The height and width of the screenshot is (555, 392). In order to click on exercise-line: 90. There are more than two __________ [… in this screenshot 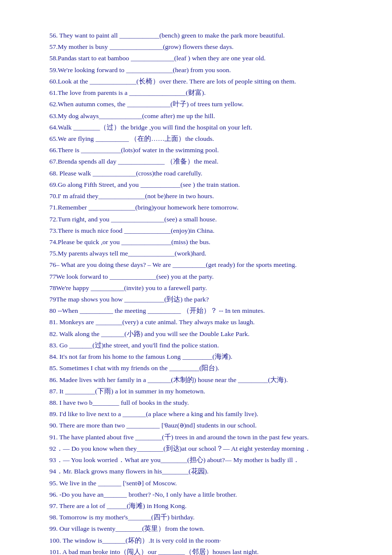, I will do `click(201, 425)`.